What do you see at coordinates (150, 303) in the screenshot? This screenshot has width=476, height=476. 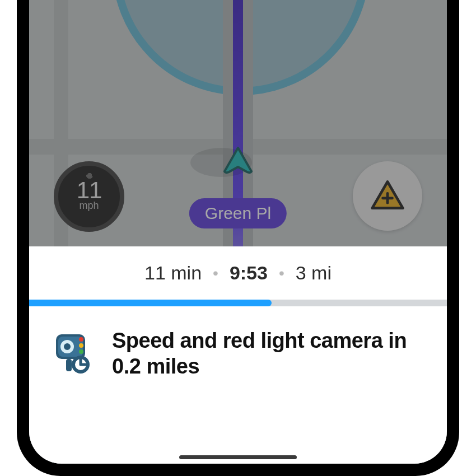 I see `trip-progress-fill` at bounding box center [150, 303].